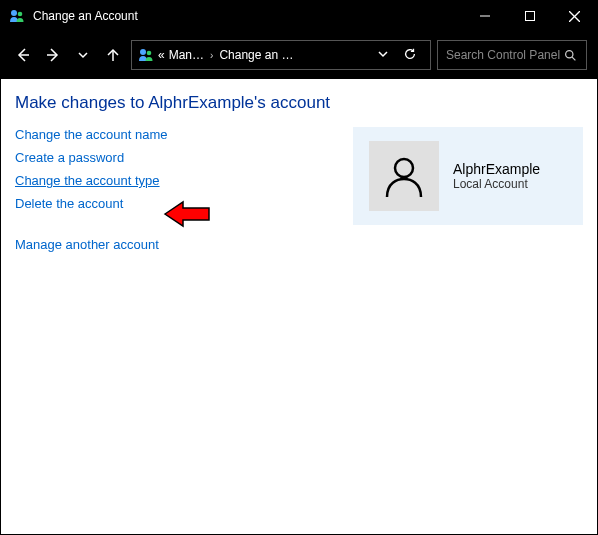  What do you see at coordinates (530, 16) in the screenshot?
I see `maximize-button` at bounding box center [530, 16].